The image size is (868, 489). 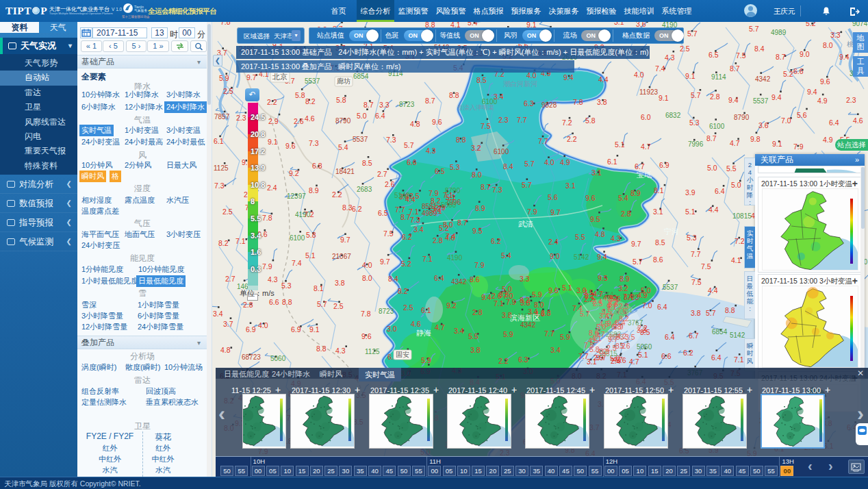 I want to click on svg-text: 5.5, so click(x=580, y=237).